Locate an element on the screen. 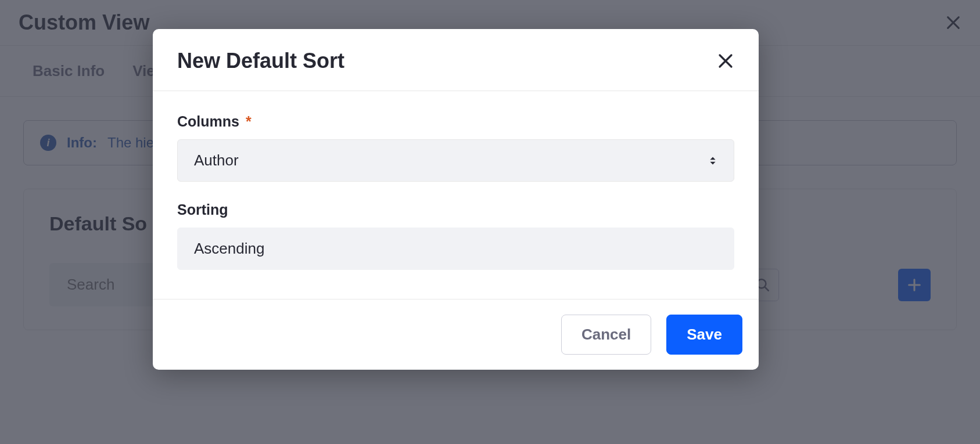  required-asterisk: * is located at coordinates (249, 121).